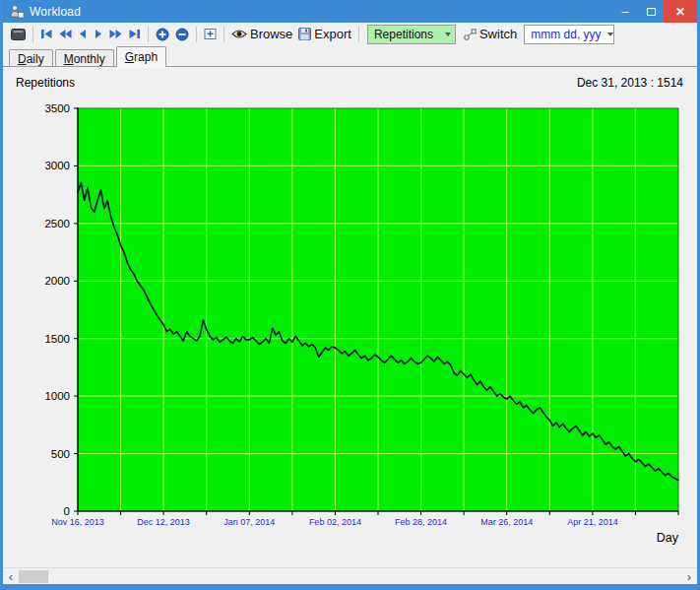 Image resolution: width=700 pixels, height=590 pixels. What do you see at coordinates (67, 511) in the screenshot?
I see `svg-text: 0` at bounding box center [67, 511].